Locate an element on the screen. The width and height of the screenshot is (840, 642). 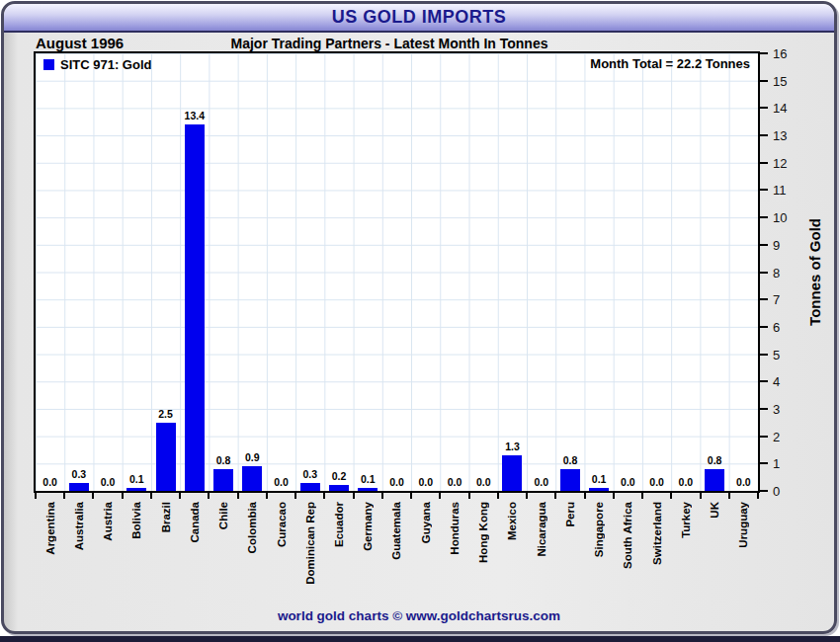
legend-color-swatch-icon is located at coordinates (49, 65).